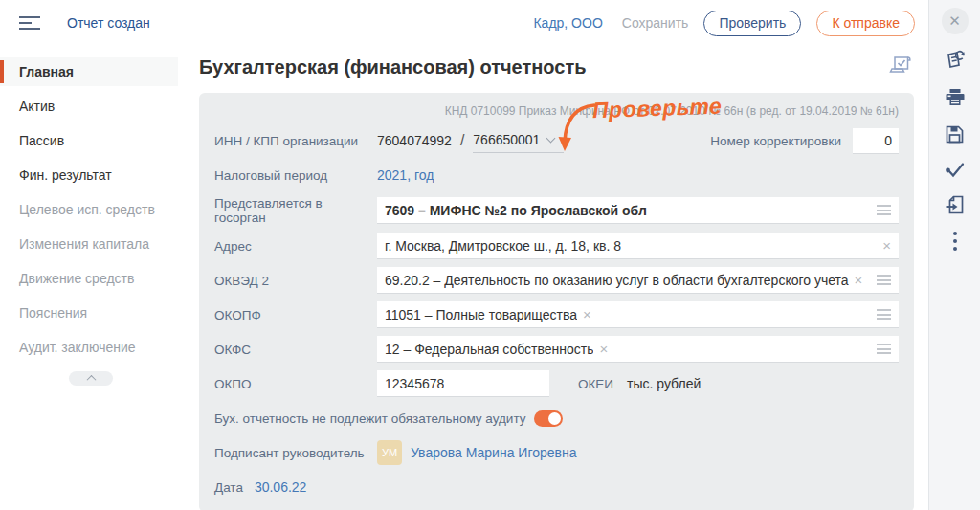  What do you see at coordinates (89, 141) in the screenshot?
I see `sidebar-item-passiv: Пассив` at bounding box center [89, 141].